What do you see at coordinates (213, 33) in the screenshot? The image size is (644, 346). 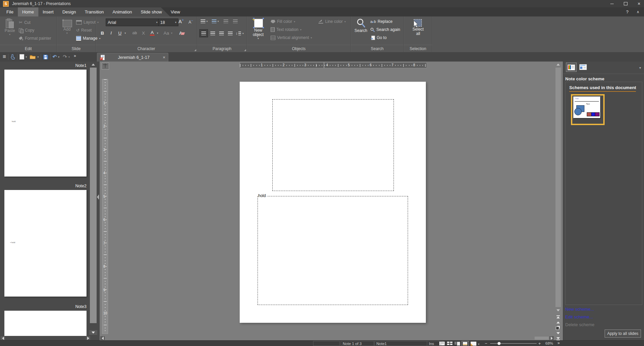 I see `align-center-button` at bounding box center [213, 33].